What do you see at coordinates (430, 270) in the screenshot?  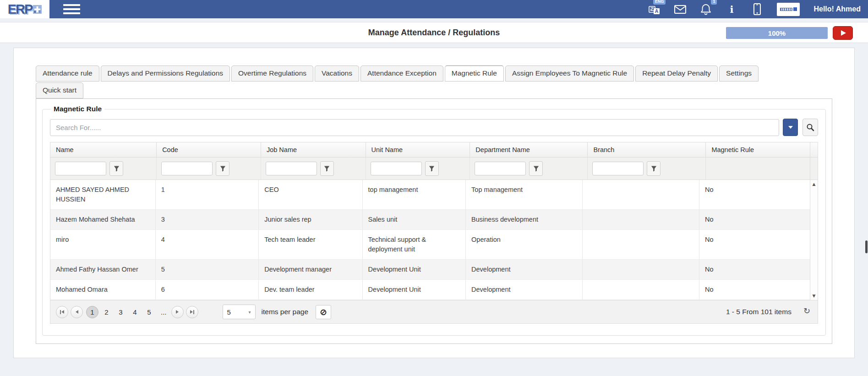 I see `table-row: Ahmed Fathy Hassan Omer5Development mana…` at bounding box center [430, 270].